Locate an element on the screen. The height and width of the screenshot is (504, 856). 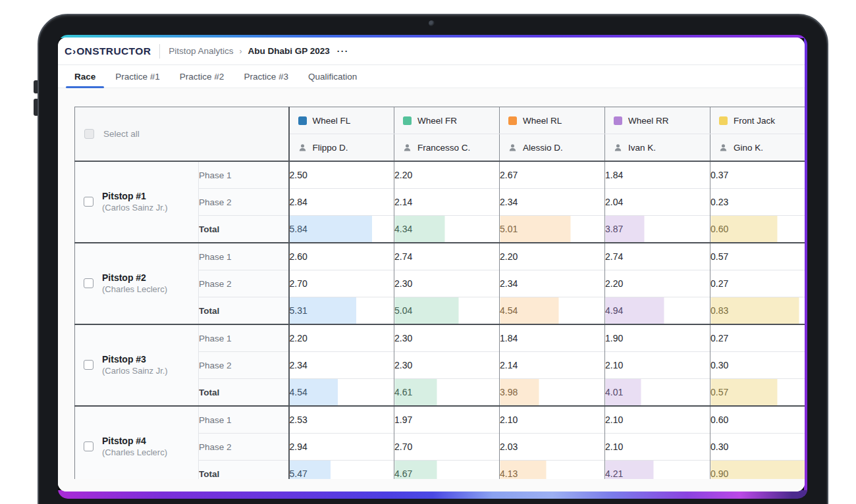
total-value-cell: 5.47 is located at coordinates (342, 470).